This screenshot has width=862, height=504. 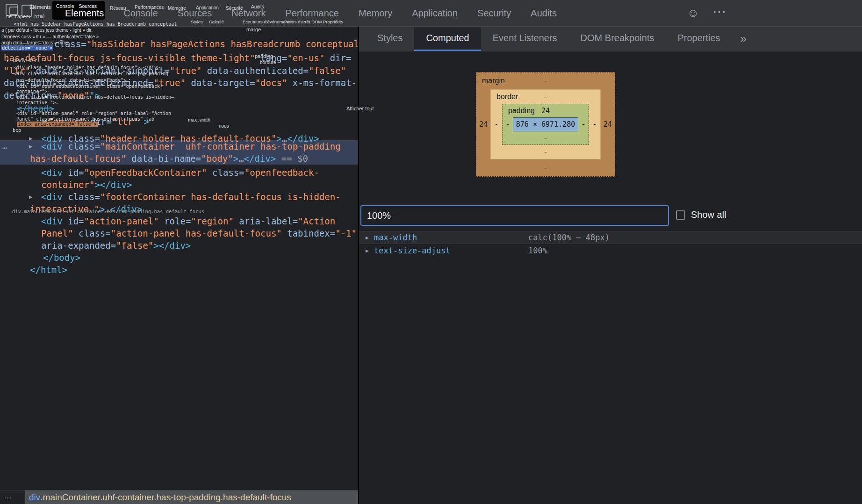 What do you see at coordinates (431, 13) in the screenshot?
I see `devtools-main-toolbar: Console Sources Elements Console Sources…` at bounding box center [431, 13].